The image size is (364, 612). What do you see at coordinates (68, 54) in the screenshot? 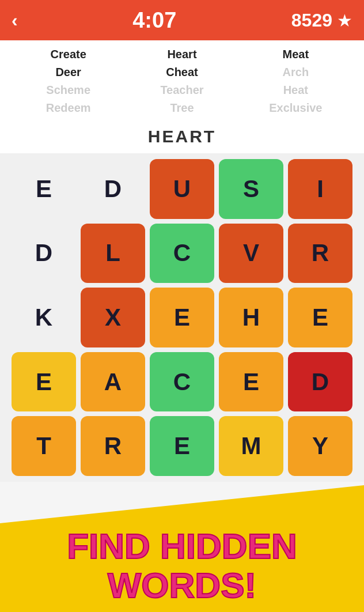
I see `word-item: Create` at bounding box center [68, 54].